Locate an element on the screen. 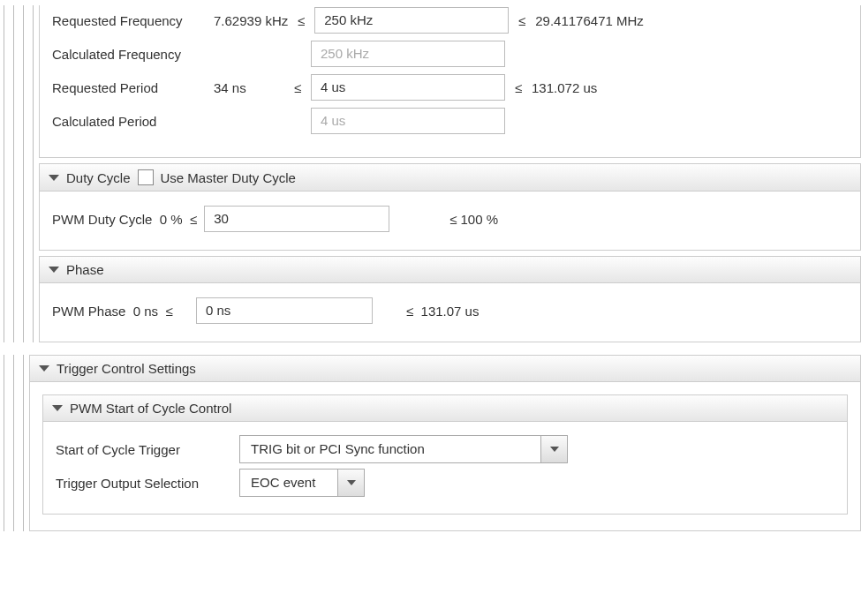 This screenshot has height=616, width=861. req-freq-min: 7.62939 kHz is located at coordinates (251, 21).